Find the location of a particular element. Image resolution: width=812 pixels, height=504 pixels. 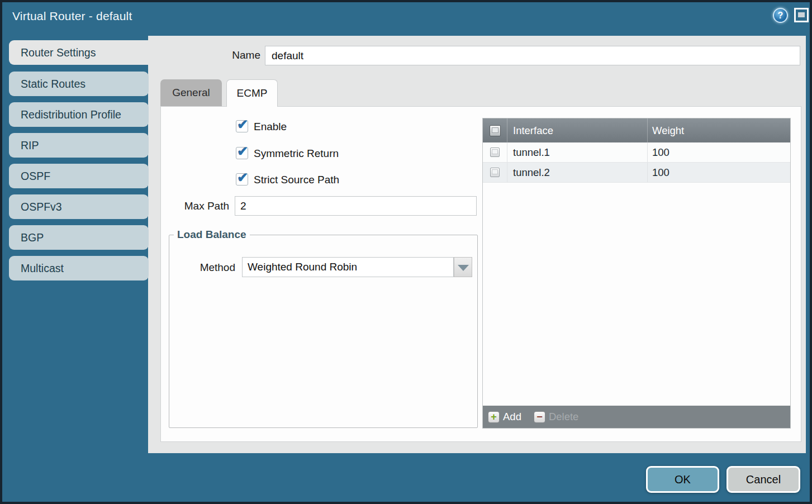

sidebar-item-bgp: BGP is located at coordinates (79, 237).